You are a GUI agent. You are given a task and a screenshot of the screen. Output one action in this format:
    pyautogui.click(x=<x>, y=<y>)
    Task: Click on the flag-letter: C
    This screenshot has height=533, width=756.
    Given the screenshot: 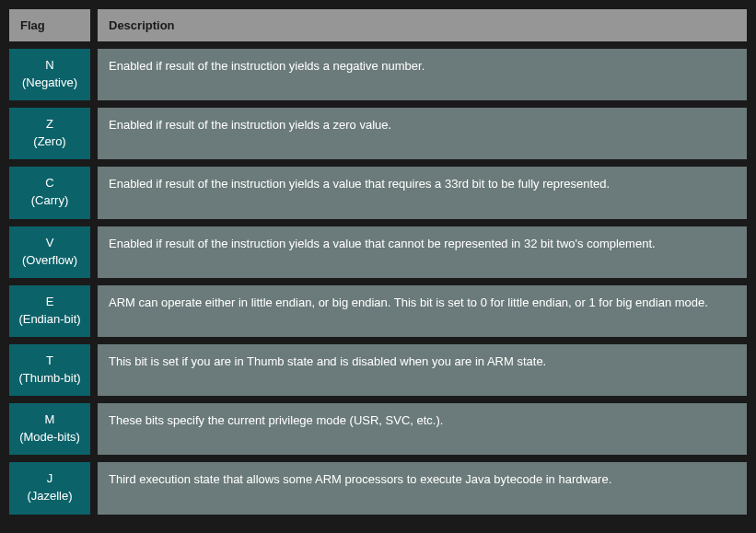 What is the action you would take?
    pyautogui.click(x=50, y=182)
    